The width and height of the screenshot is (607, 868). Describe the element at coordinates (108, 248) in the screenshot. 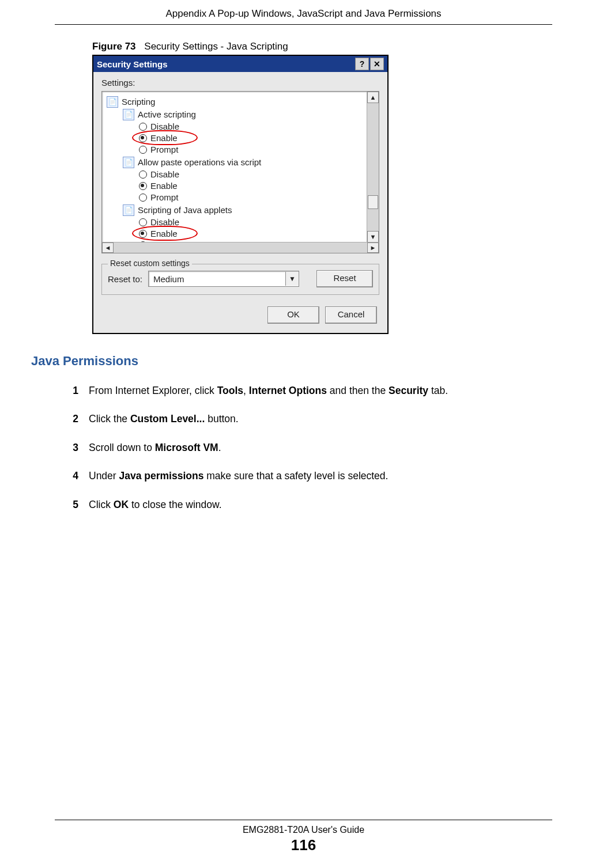

I see `scroll-left-button: ◄` at that location.